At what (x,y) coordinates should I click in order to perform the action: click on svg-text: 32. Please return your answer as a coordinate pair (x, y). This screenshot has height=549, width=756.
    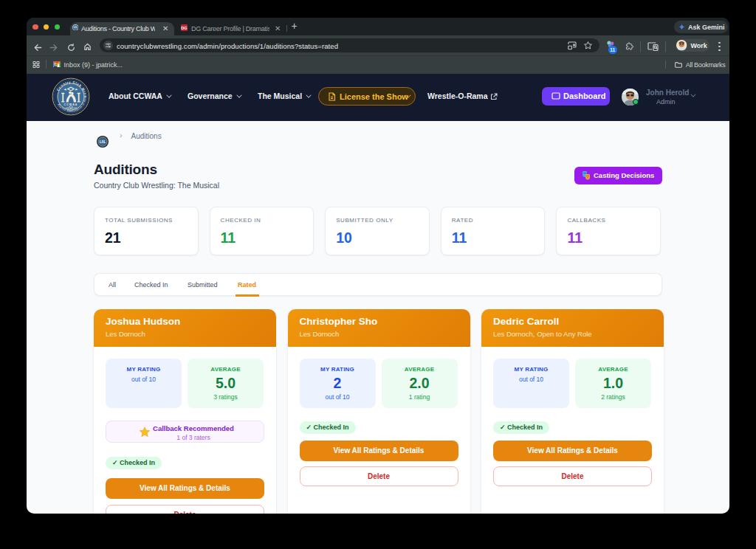
    Looking at the image, I should click on (75, 108).